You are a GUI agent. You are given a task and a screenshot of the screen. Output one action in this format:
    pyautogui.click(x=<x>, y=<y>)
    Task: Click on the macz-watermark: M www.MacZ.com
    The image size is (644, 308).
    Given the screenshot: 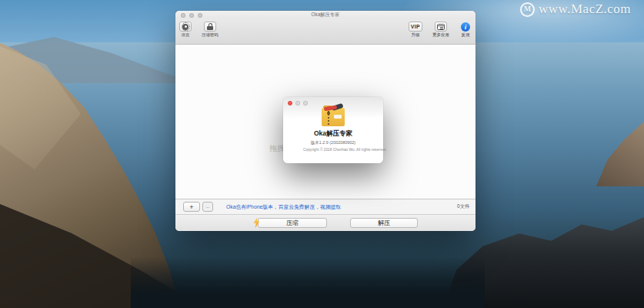 What is the action you would take?
    pyautogui.click(x=576, y=9)
    